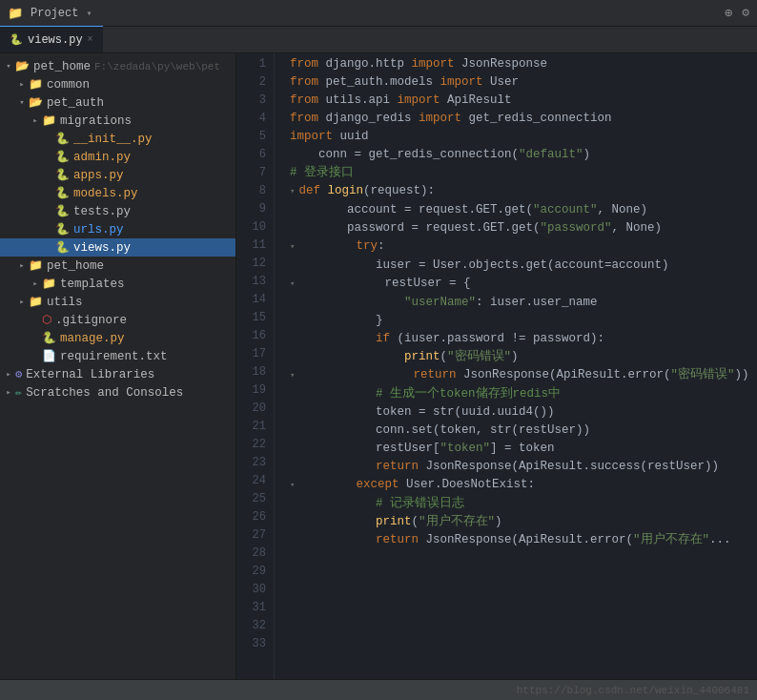 This screenshot has height=700, width=757. Describe the element at coordinates (19, 374) in the screenshot. I see `lib-icon: ⚙` at that location.